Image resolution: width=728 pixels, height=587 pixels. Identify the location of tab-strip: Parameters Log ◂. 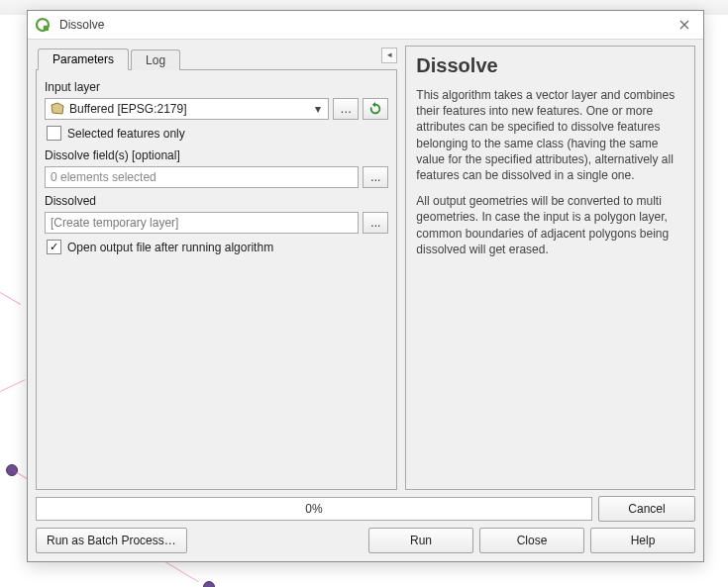
(216, 57).